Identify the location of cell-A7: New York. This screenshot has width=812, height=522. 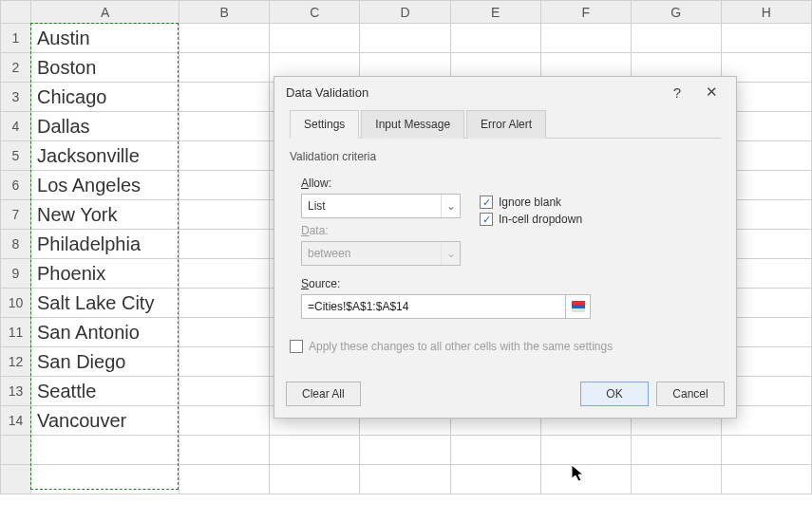
(105, 214).